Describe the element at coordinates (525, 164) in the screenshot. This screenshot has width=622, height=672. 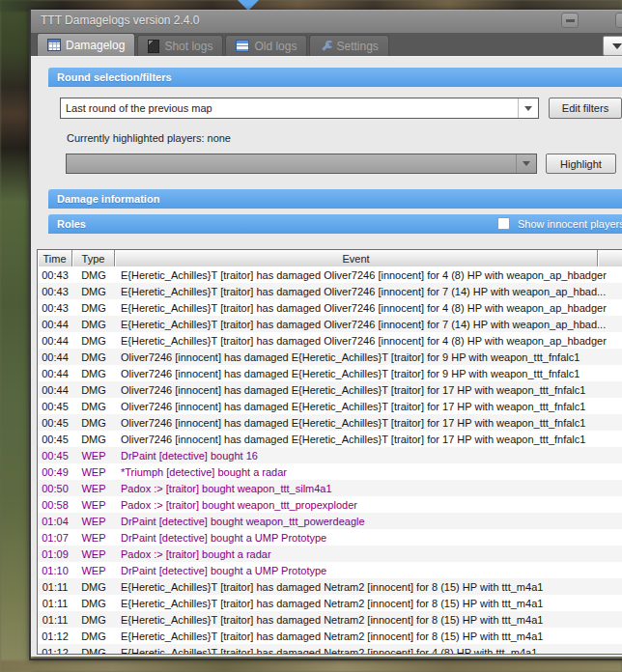
I see `highlight-select-arrow` at that location.